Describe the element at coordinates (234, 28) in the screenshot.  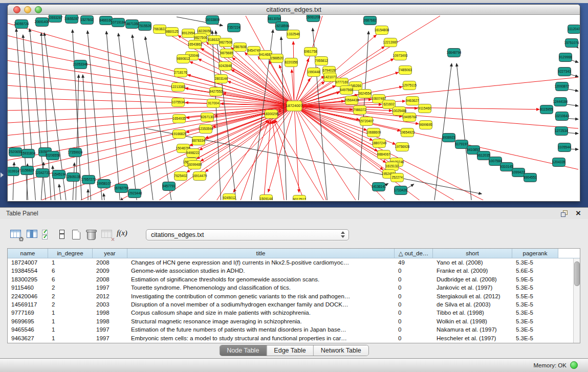
I see `network-node: 7357224` at that location.